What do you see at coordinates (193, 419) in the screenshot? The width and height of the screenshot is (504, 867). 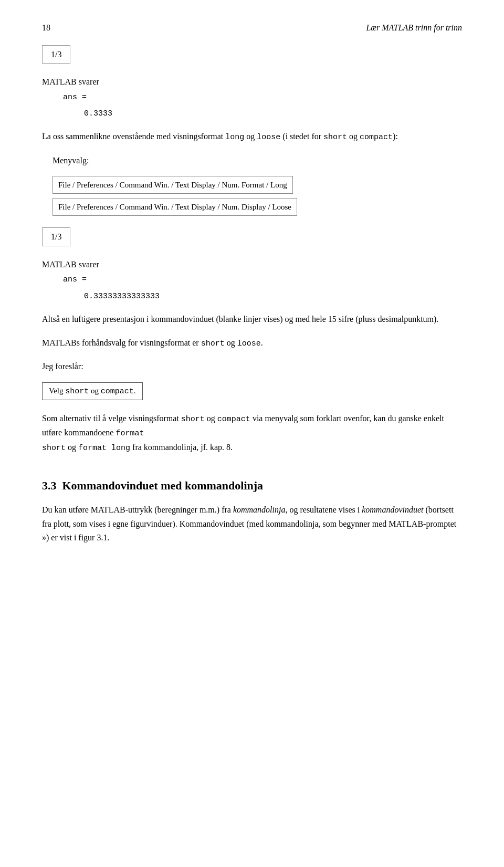 I see `para4-code-short: short` at bounding box center [193, 419].